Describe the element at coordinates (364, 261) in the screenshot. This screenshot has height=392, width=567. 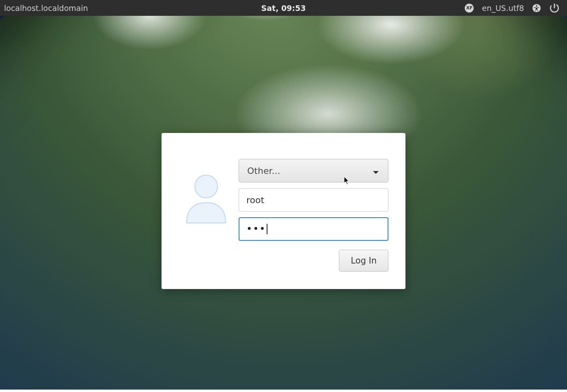
I see `login-button-label: Log In` at that location.